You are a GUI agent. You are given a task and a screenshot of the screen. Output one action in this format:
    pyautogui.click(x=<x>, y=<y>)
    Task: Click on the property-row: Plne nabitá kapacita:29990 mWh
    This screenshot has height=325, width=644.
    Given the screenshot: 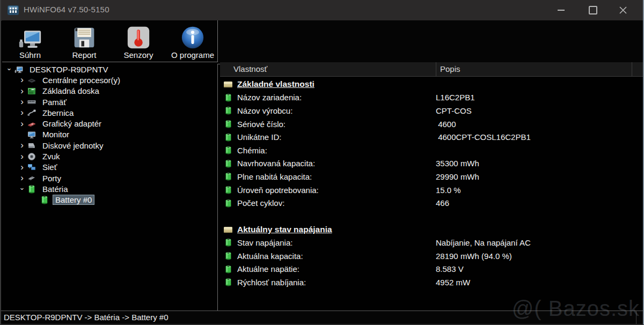 What is the action you would take?
    pyautogui.click(x=431, y=177)
    